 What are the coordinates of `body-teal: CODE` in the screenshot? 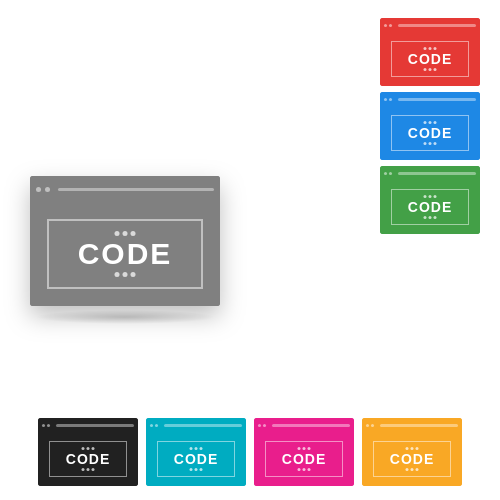 It's located at (196, 459).